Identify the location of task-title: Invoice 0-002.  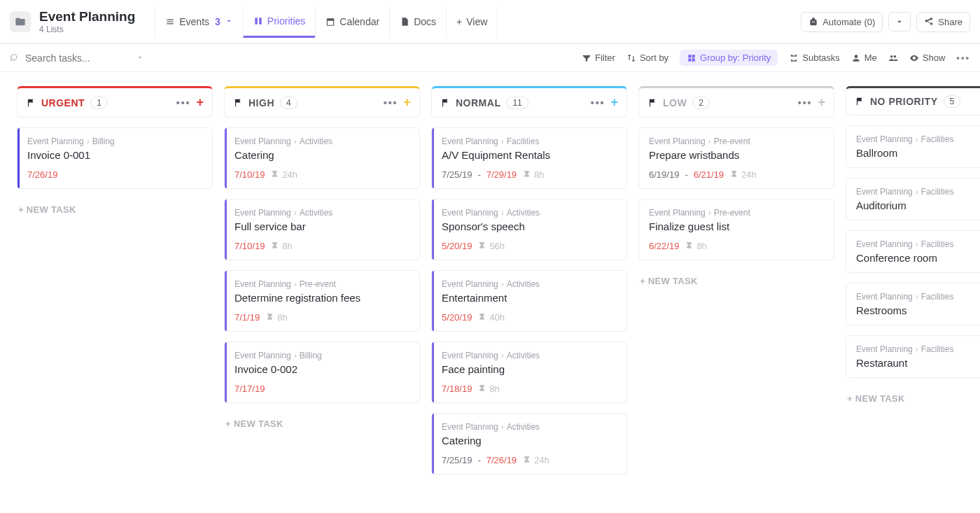
(322, 370).